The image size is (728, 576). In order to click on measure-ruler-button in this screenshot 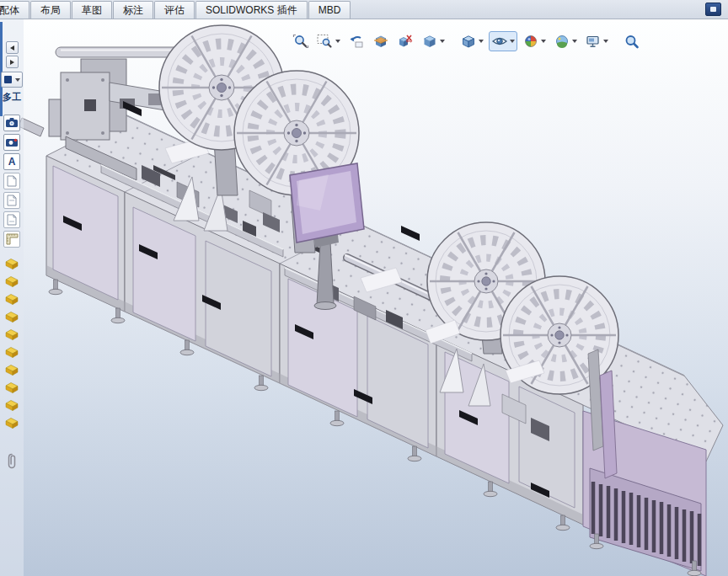, I will do `click(12, 239)`.